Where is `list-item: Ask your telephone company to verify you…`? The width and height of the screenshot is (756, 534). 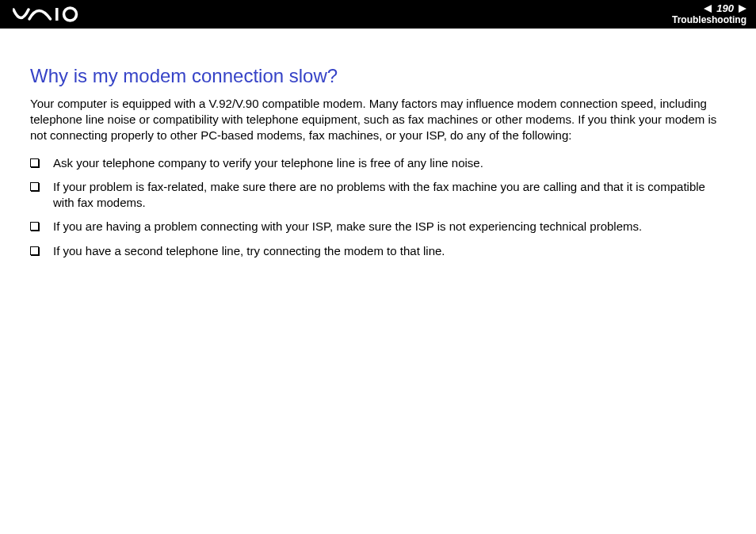
list-item: Ask your telephone company to verify you… is located at coordinates (378, 163).